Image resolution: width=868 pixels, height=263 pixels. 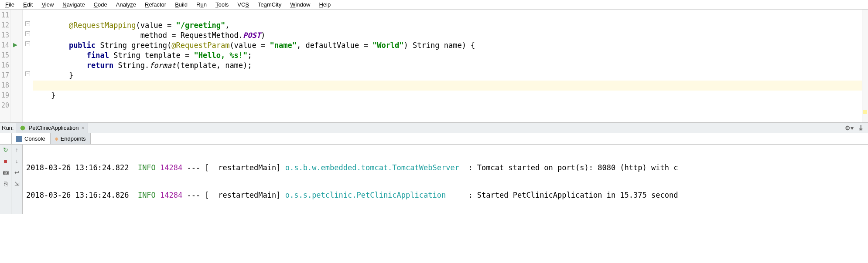 What do you see at coordinates (57, 138) in the screenshot?
I see `endpoints-icon: ⎈` at bounding box center [57, 138].